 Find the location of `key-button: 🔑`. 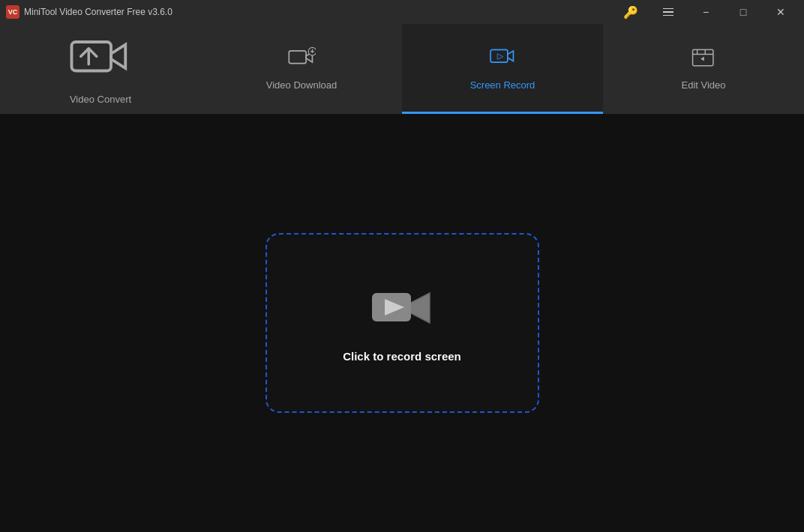

key-button: 🔑 is located at coordinates (631, 12).